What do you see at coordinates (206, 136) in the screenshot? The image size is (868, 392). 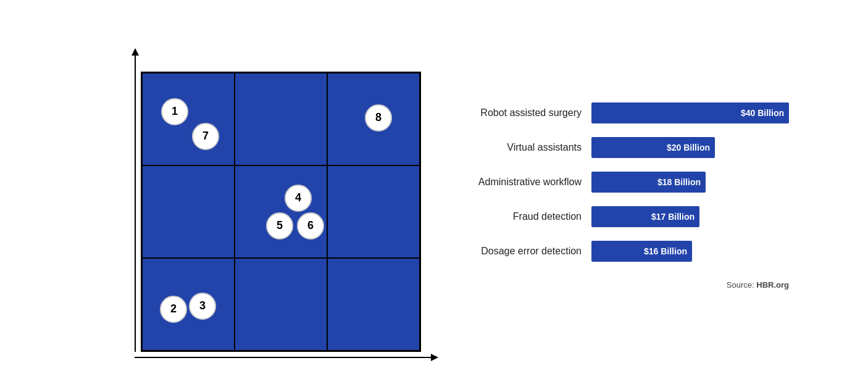 I see `bubble-7: 7` at bounding box center [206, 136].